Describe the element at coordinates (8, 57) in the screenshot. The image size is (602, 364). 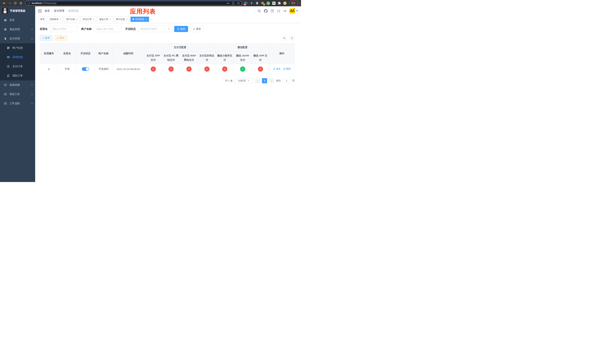
I see `grid-icon` at that location.